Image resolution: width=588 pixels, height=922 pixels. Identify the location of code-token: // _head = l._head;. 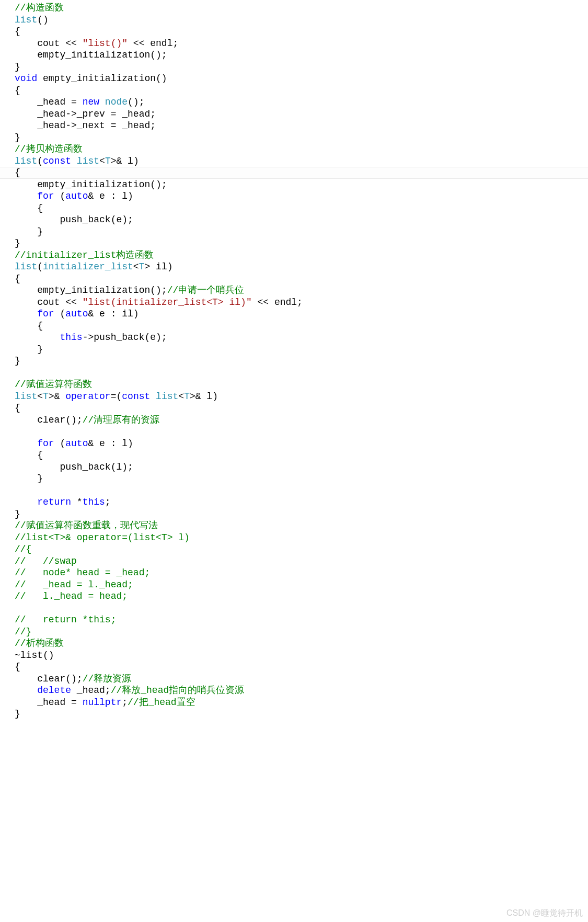
(74, 585).